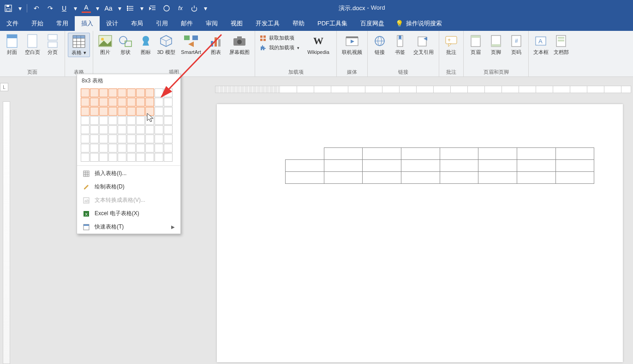 This screenshot has width=633, height=364. I want to click on save-icon, so click(8, 8).